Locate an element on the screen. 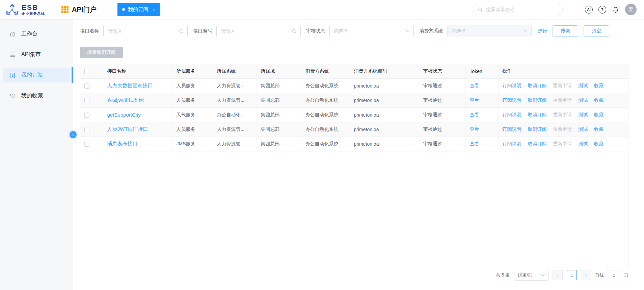 This screenshot has width=644, height=290. interface-name-link: 人员JWT认证接口 is located at coordinates (128, 129).